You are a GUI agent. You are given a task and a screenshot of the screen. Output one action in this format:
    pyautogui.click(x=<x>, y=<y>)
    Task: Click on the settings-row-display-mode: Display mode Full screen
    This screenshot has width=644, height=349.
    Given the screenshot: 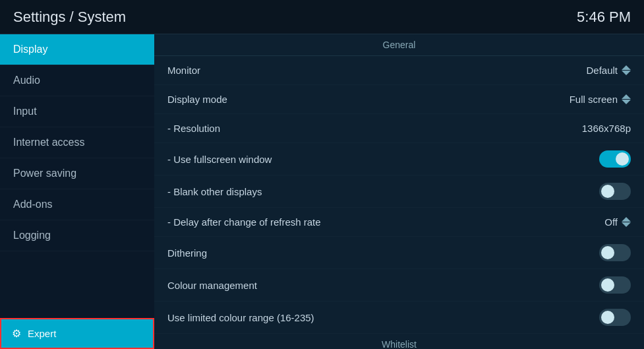 What is the action you would take?
    pyautogui.click(x=399, y=100)
    